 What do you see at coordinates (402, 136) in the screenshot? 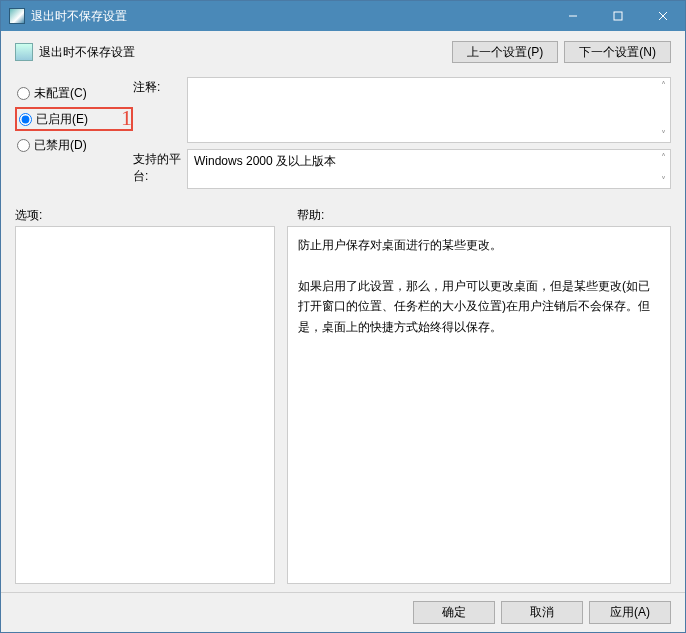
I see `mid-column: 注释: ˄ ˅ 支持的平台: Windows 2000 及以上版本 ˄ ˅` at bounding box center [402, 136].